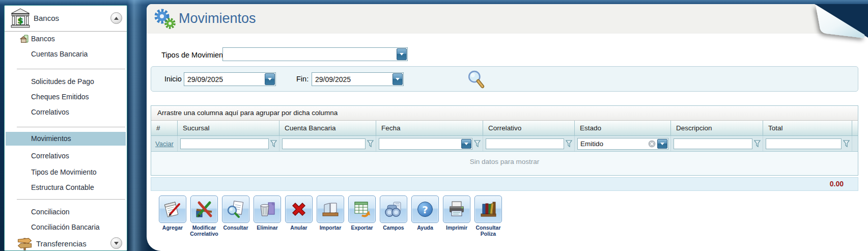 This screenshot has width=868, height=251. What do you see at coordinates (505, 163) in the screenshot?
I see `empty-data-message: Sin datos para mostrar` at bounding box center [505, 163].